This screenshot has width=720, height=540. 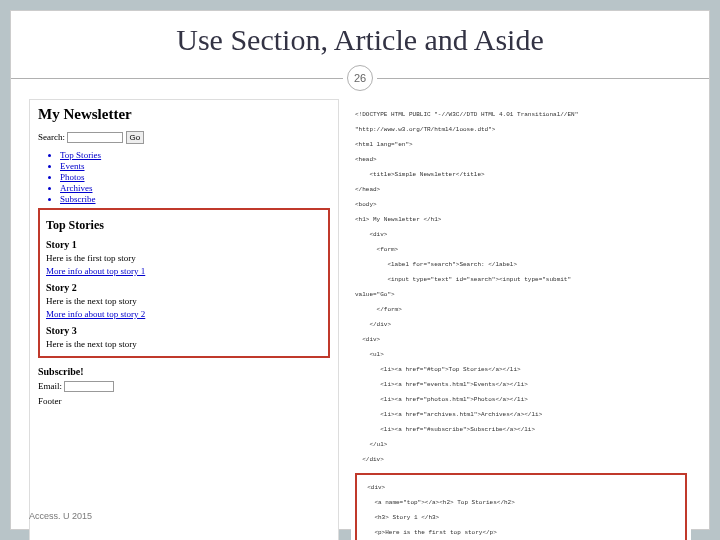 What do you see at coordinates (184, 283) in the screenshot?
I see `highlighted-section-left: Top Stories Story 1 Here is the first to…` at bounding box center [184, 283].